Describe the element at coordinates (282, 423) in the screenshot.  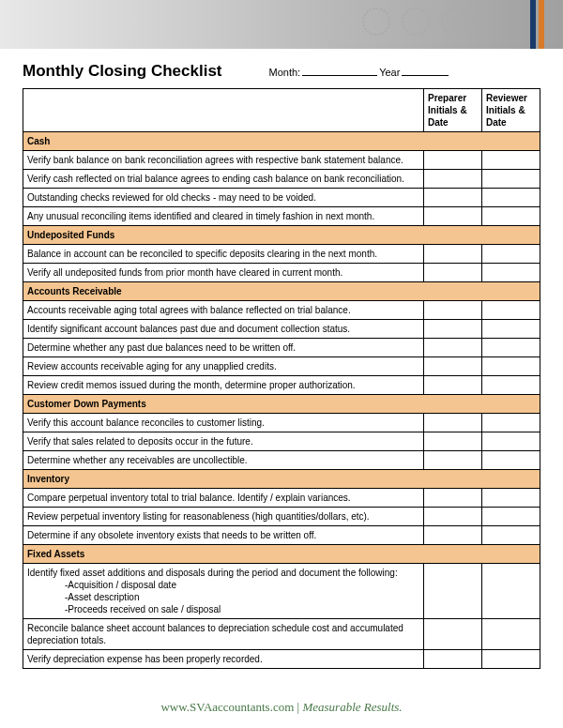
I see `checklist-row: Verify this account balance reconciles t…` at that location.